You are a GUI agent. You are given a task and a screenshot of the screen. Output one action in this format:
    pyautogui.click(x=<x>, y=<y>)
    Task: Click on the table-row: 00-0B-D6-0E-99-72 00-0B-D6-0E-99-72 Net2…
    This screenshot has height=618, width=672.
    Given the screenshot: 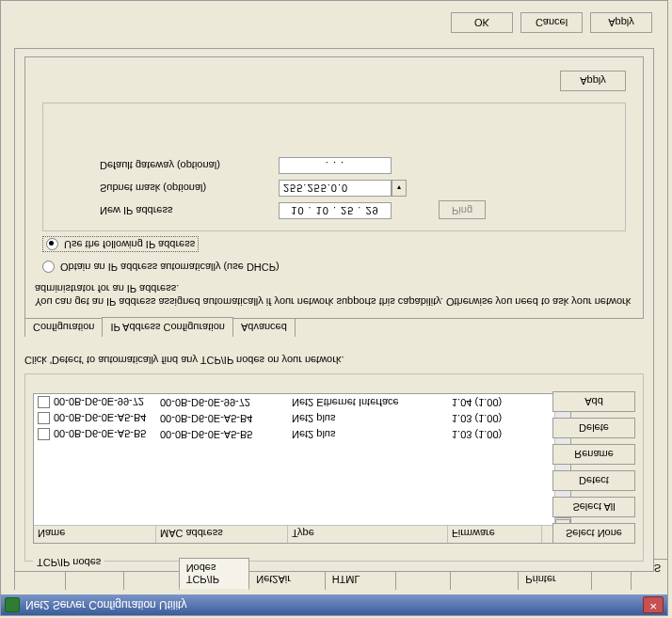 What is the action you would take?
    pyautogui.click(x=295, y=403)
    